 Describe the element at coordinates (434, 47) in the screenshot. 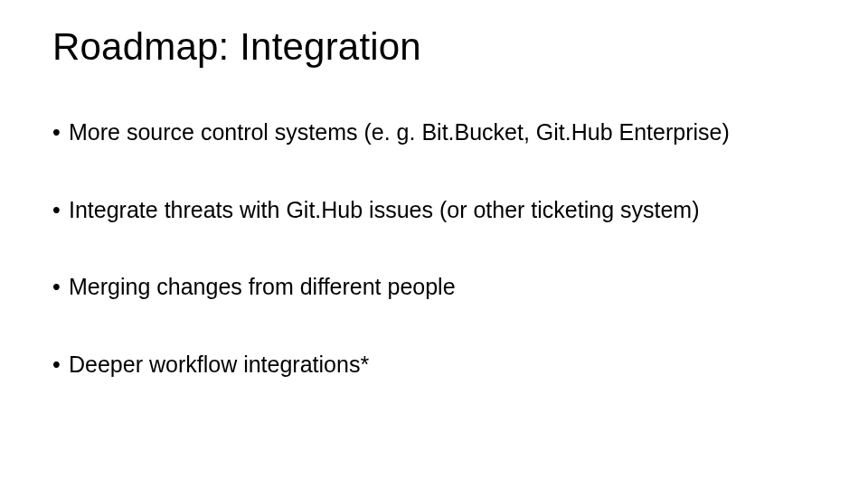

I see `slide-title: Roadmap: Integration` at that location.